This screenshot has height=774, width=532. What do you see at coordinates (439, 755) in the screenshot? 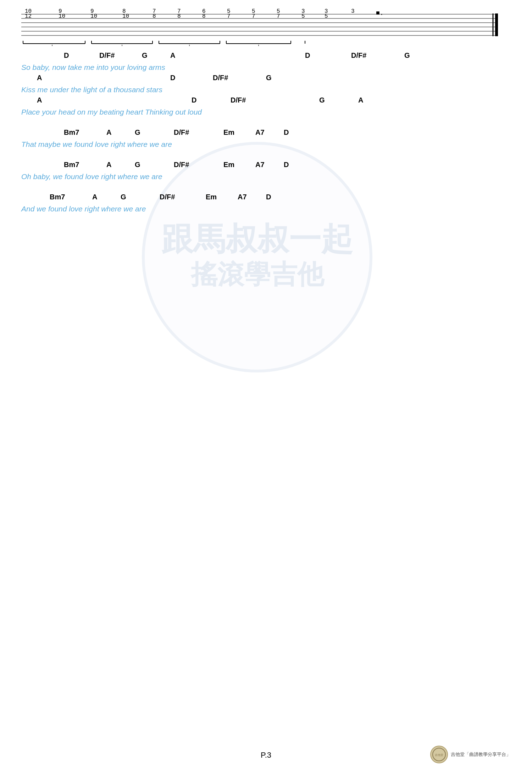
I see `svg-text: 吉他堂` at bounding box center [439, 755].